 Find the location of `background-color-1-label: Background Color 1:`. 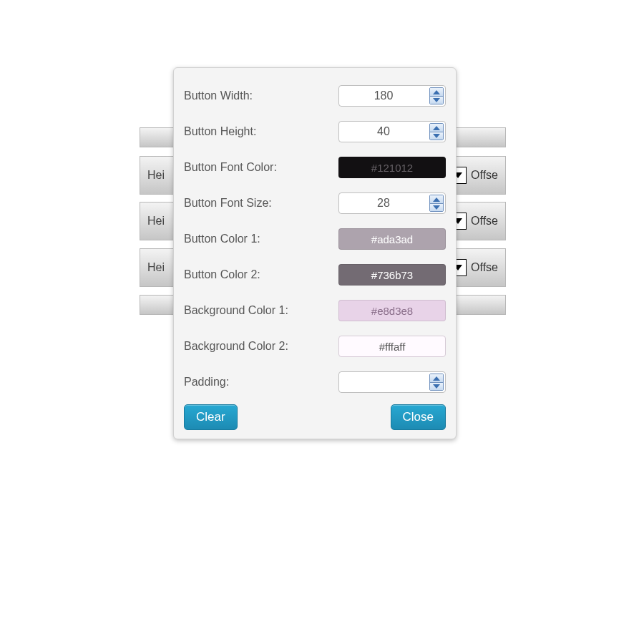

background-color-1-label: Background Color 1: is located at coordinates (261, 311).